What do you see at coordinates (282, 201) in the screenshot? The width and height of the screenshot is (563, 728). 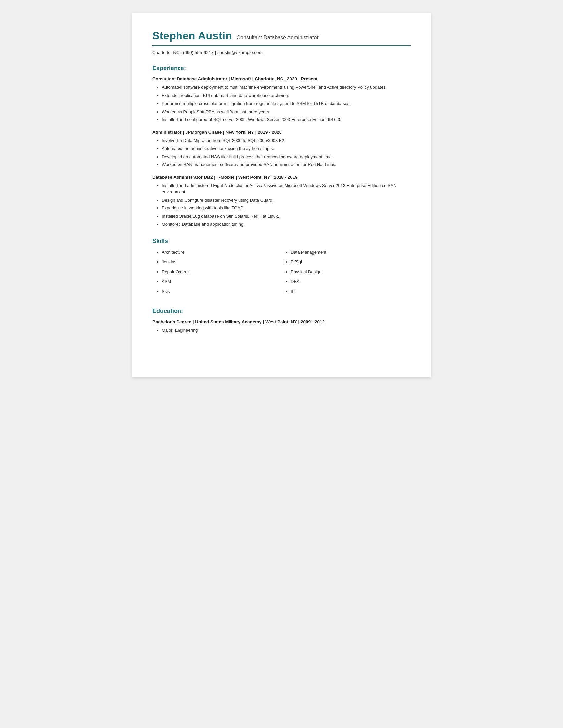 I see `job-block-3: Database Administrator DB2 | T-Mobile | …` at bounding box center [282, 201].